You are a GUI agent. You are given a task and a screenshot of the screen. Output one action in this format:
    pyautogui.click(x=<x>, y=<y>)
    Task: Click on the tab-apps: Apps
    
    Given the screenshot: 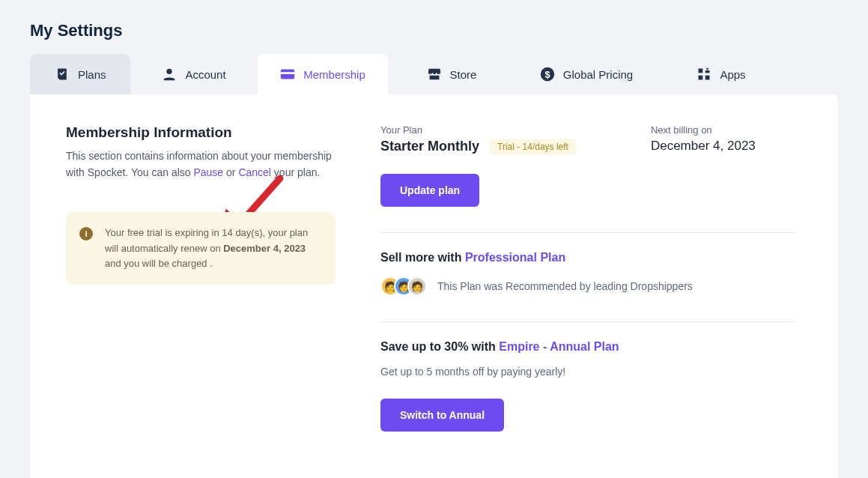 What is the action you would take?
    pyautogui.click(x=721, y=74)
    